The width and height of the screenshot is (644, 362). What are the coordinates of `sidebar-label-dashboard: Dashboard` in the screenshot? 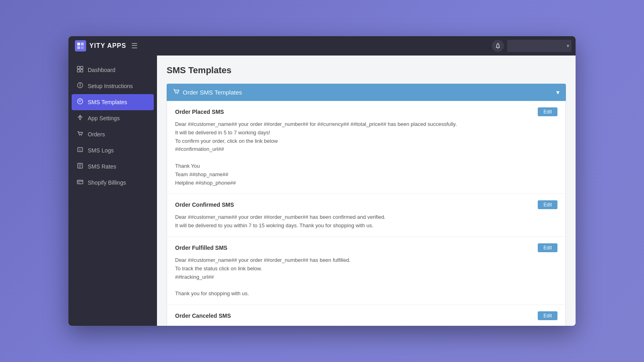 It's located at (101, 70).